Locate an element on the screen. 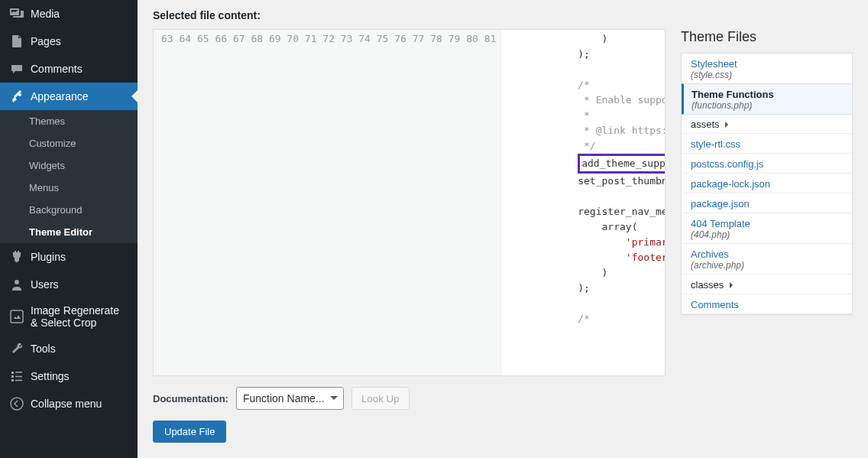 The image size is (868, 458). file-name: classes is located at coordinates (708, 284).